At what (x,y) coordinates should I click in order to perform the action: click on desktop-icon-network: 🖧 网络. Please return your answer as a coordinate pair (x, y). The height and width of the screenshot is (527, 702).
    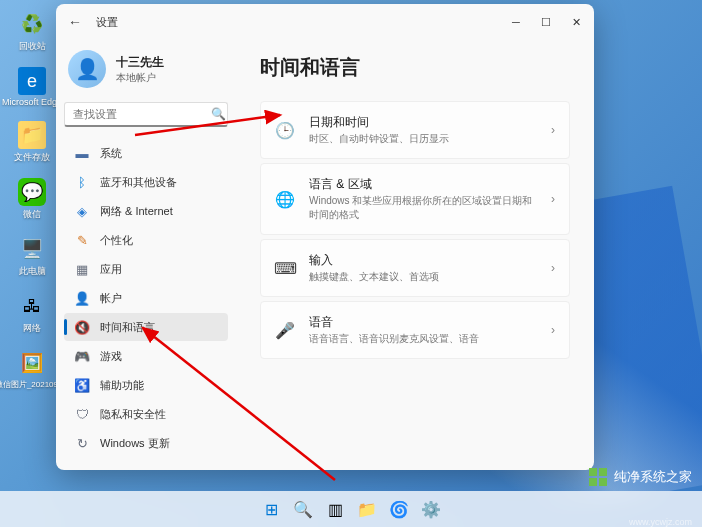
    Looking at the image, I should click on (32, 314).